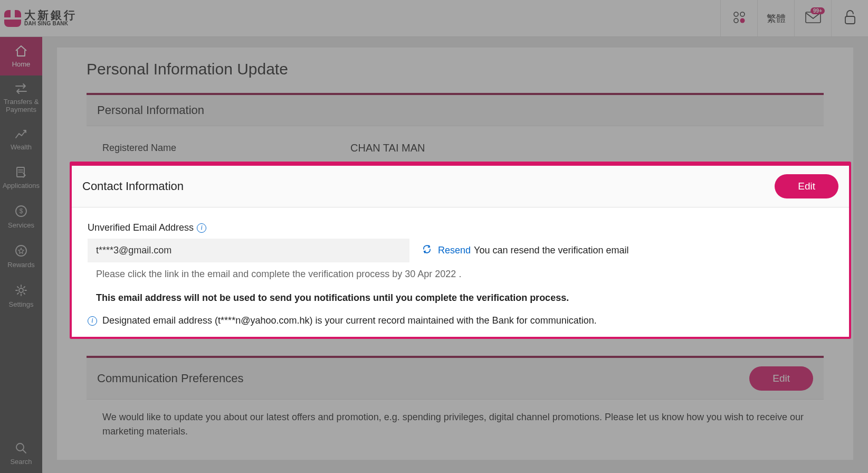 The image size is (868, 473). What do you see at coordinates (140, 228) in the screenshot?
I see `unverified-email-label: Unverified Email Address` at bounding box center [140, 228].